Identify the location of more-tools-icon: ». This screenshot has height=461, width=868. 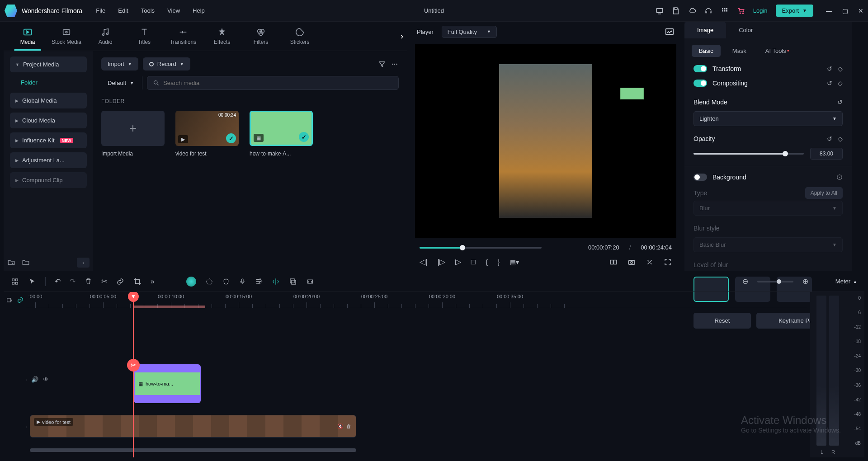
(153, 282).